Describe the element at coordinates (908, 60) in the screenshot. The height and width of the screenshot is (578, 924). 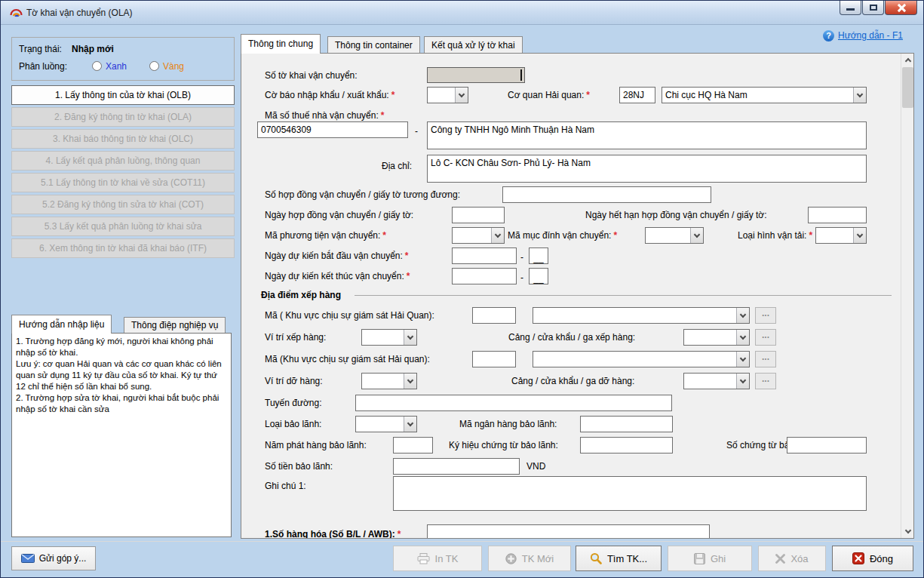
I see `scroll-up-button` at that location.